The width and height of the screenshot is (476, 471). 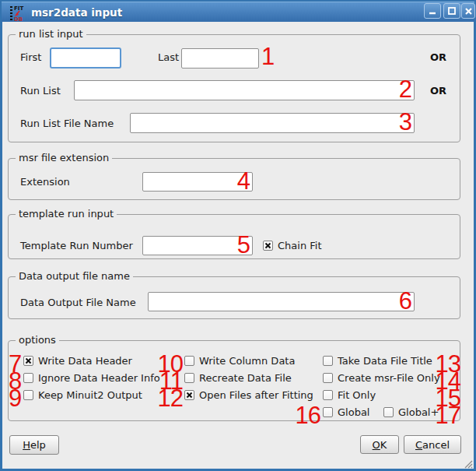 I want to click on run-list-input, so click(x=244, y=90).